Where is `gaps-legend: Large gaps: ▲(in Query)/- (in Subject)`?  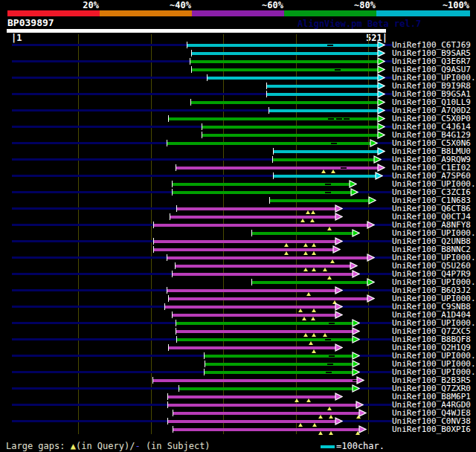 gaps-legend: Large gaps: ▲(in Query)/- (in Subject) is located at coordinates (109, 446).